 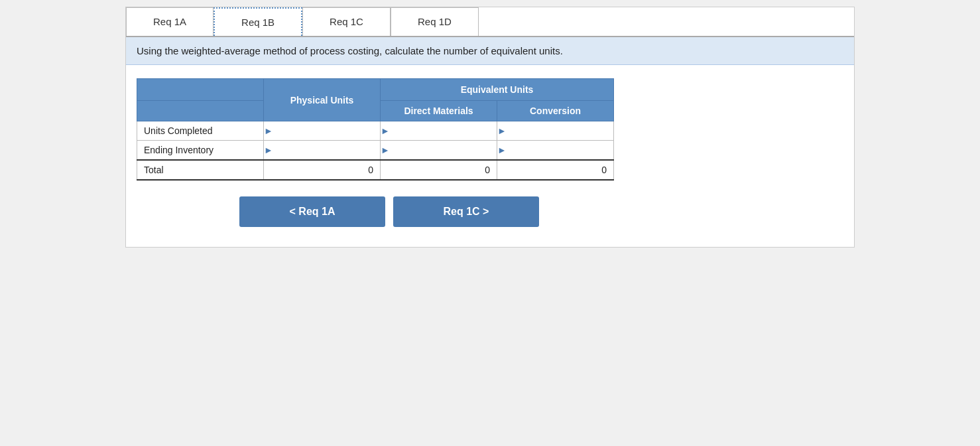 What do you see at coordinates (346, 21) in the screenshot?
I see `tab-req1c: Req 1C` at bounding box center [346, 21].